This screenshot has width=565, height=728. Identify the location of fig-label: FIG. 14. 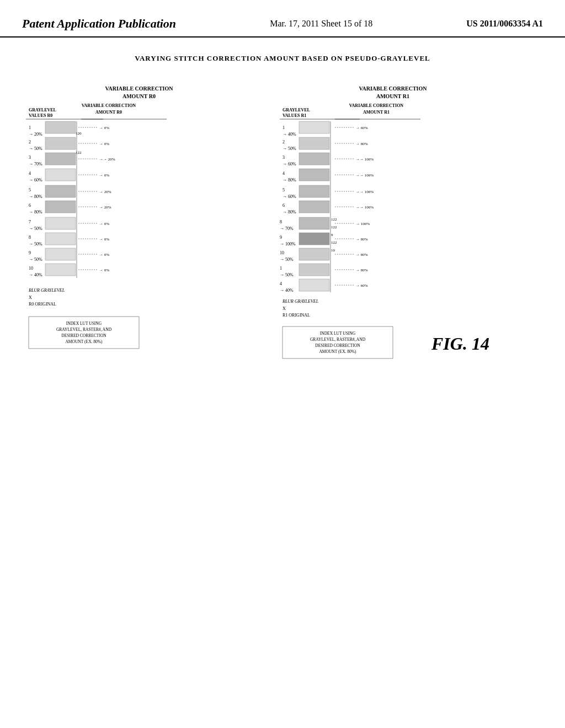
(460, 344).